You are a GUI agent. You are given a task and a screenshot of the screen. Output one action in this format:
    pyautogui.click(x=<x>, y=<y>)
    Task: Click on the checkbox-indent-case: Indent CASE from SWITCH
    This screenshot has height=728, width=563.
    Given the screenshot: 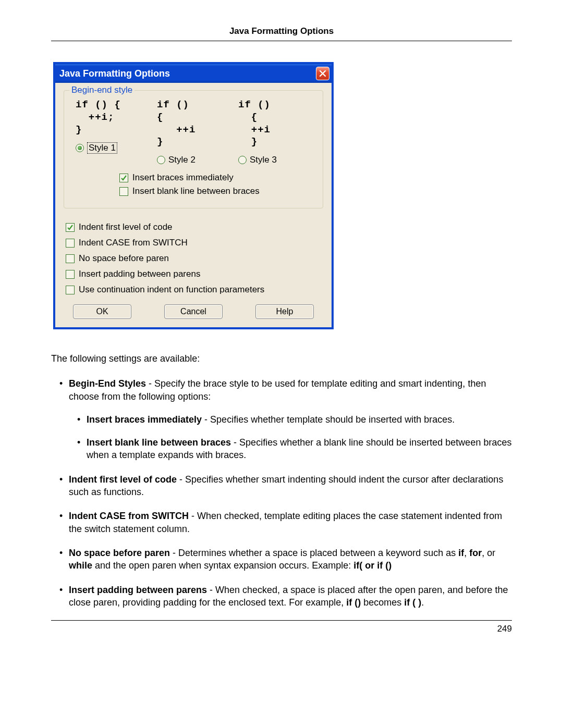 What is the action you would take?
    pyautogui.click(x=194, y=243)
    